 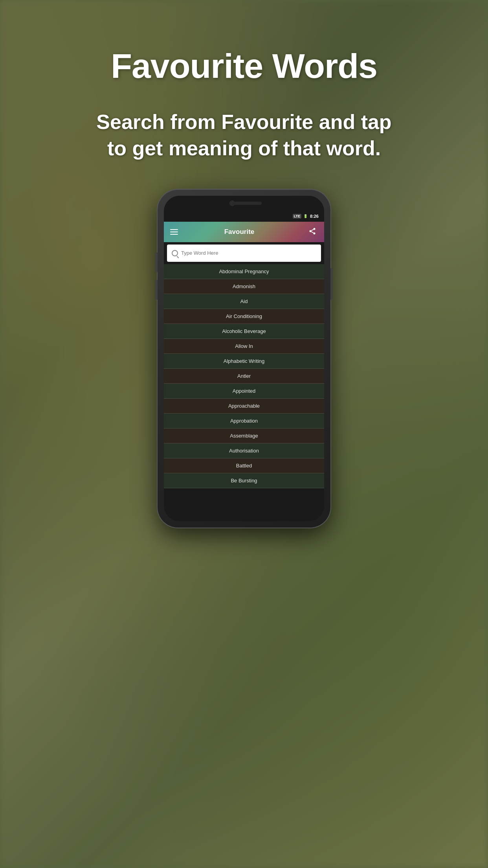 What do you see at coordinates (244, 391) in the screenshot?
I see `word-item: Appointed` at bounding box center [244, 391].